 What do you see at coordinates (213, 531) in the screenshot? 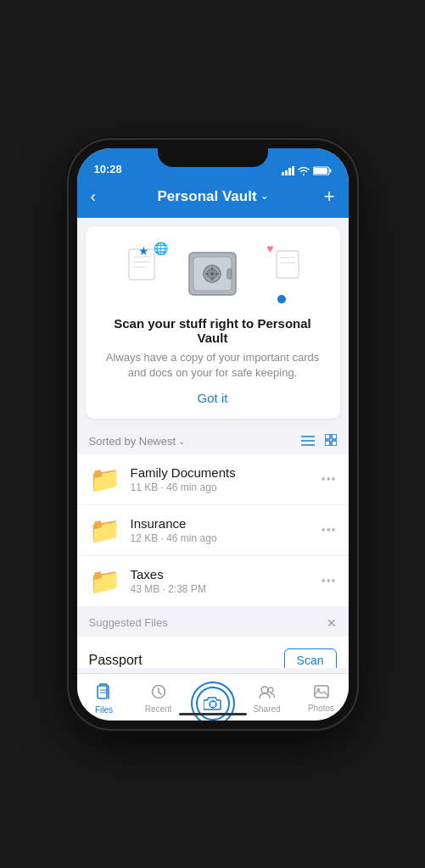
I see `file-list: 📁 Family Documents 11 KB · 46 min ago ••…` at bounding box center [213, 531].